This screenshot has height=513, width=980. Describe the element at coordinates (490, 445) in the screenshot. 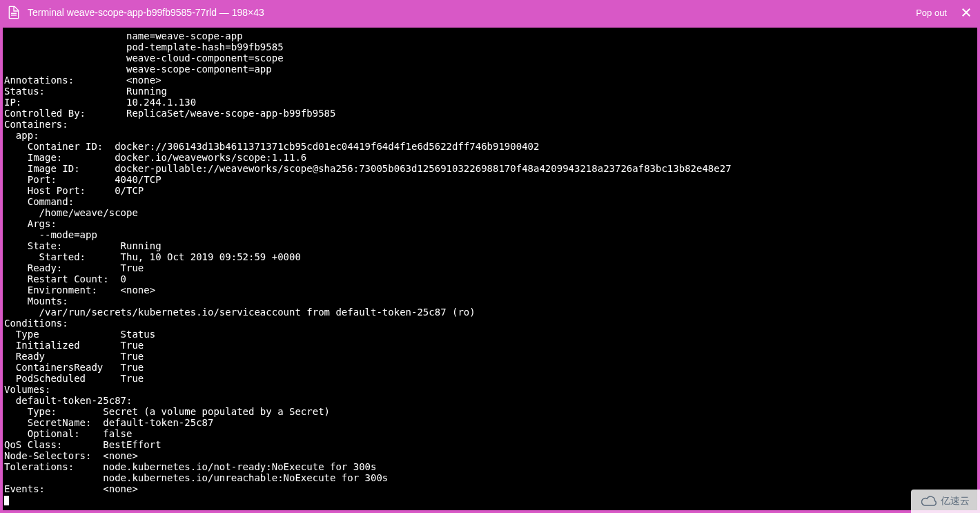

I see `terminal-line: QoS Class: BestEffort` at that location.